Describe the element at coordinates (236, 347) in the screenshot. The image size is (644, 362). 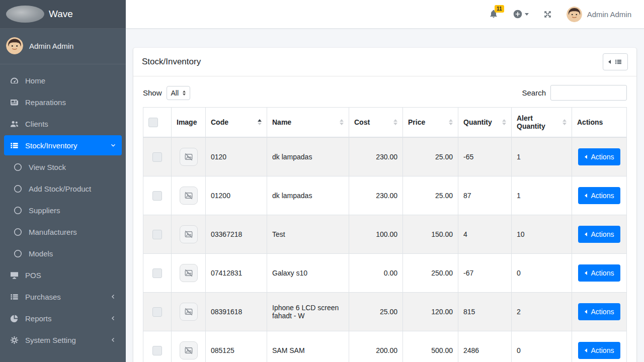
I see `cell-code: 085125` at that location.